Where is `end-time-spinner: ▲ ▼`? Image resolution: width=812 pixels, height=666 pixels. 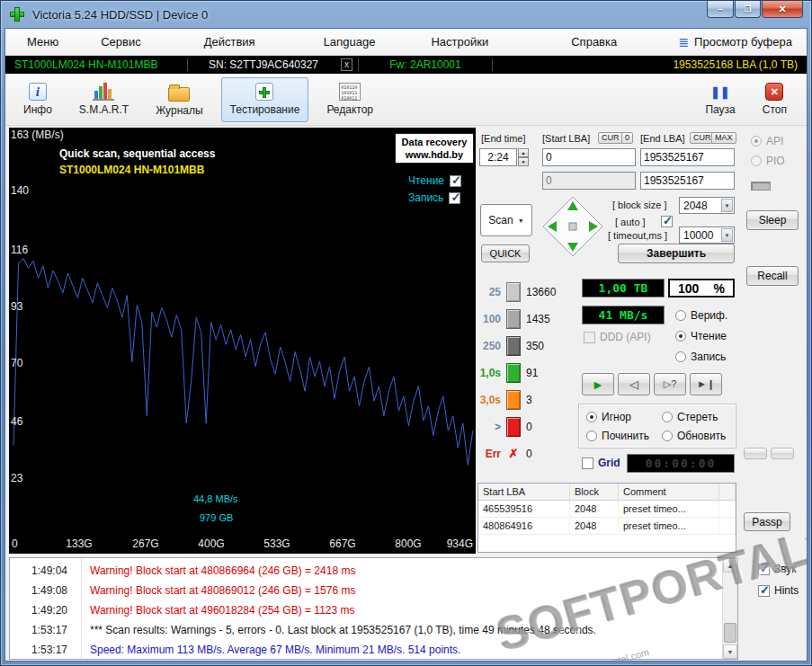 end-time-spinner: ▲ ▼ is located at coordinates (523, 157).